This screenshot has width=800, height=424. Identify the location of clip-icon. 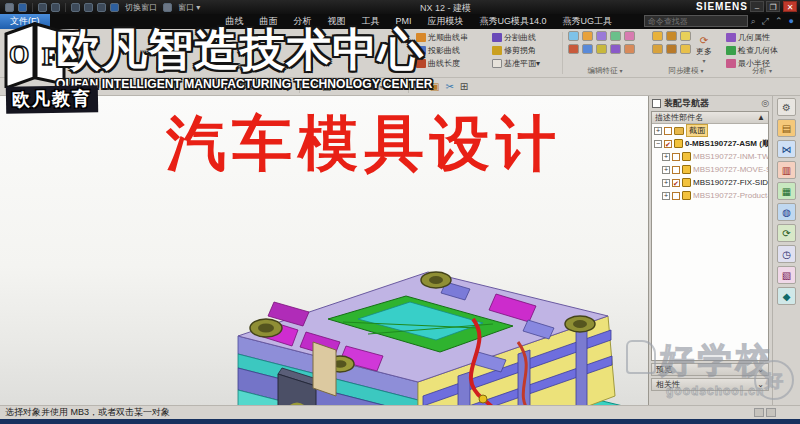
(771, 412).